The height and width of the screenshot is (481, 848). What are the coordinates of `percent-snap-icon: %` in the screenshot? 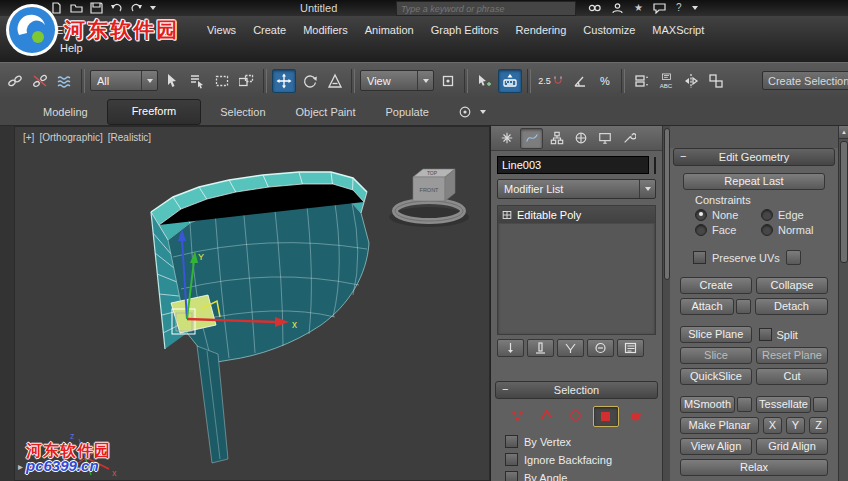 It's located at (605, 81).